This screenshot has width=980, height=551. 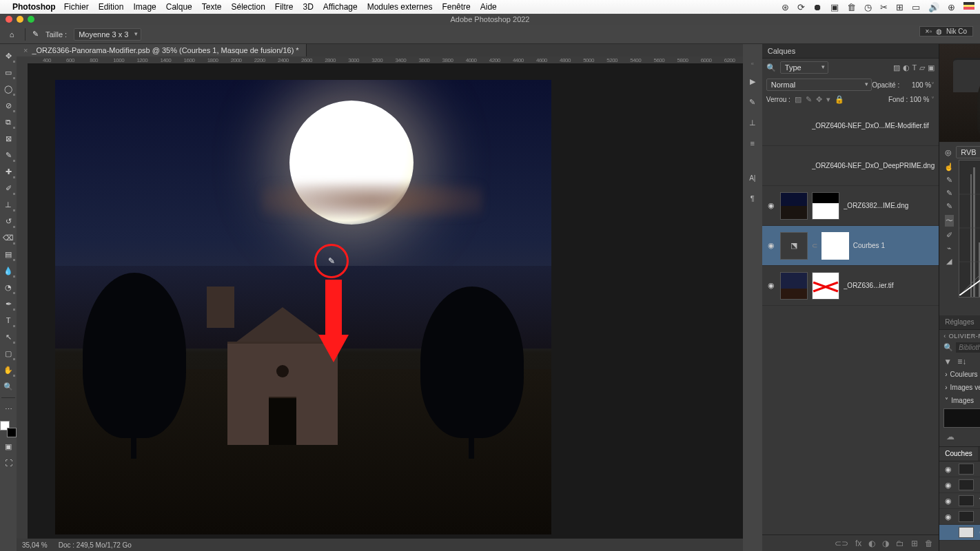 I want to click on menu-affichage: Affichage, so click(x=340, y=7).